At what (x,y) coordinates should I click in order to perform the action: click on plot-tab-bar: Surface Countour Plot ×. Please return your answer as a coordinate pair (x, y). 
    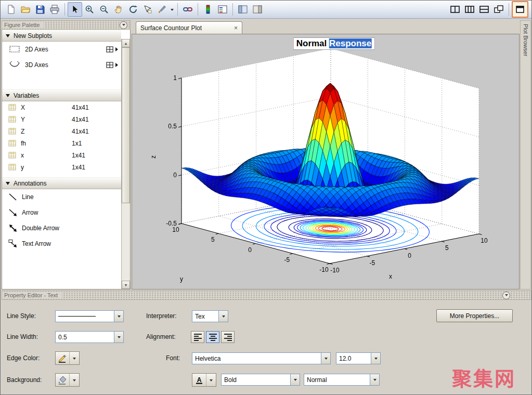
    Looking at the image, I should click on (326, 28).